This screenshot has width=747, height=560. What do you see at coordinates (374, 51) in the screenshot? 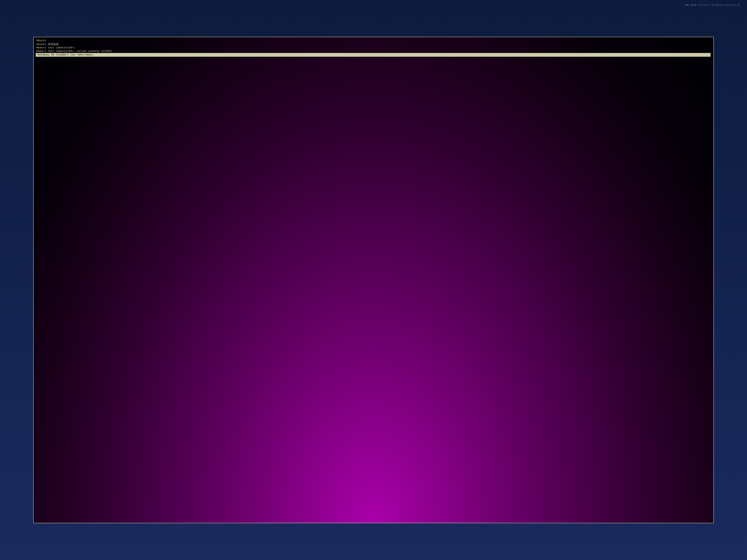
I see `grub-menu-item-memtest-serial: Memory test (memtest86+, serial console …` at bounding box center [374, 51].